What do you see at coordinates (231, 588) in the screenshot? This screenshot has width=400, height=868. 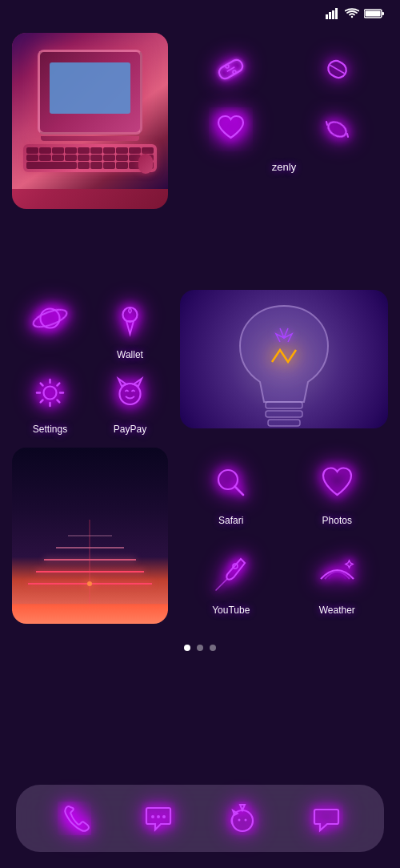 I see `youtube-app: YouTube` at bounding box center [231, 588].